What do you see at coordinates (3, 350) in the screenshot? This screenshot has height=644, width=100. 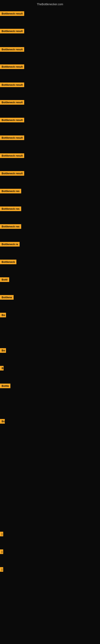 I see `bottleneck-label-19: Bo` at bounding box center [3, 350].